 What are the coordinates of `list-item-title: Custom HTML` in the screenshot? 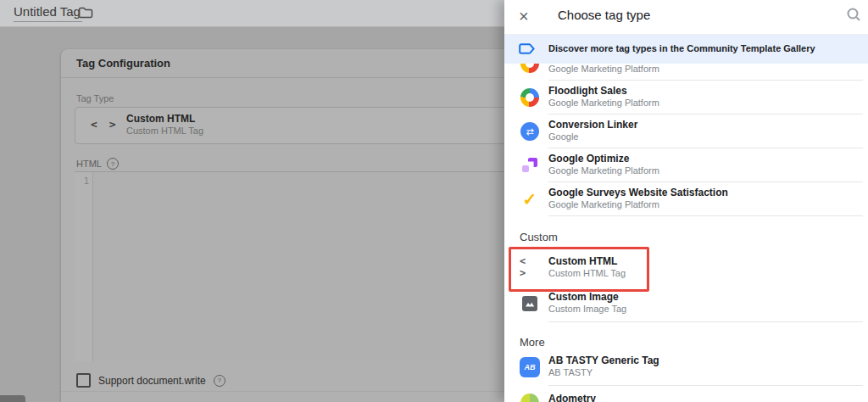 It's located at (583, 261).